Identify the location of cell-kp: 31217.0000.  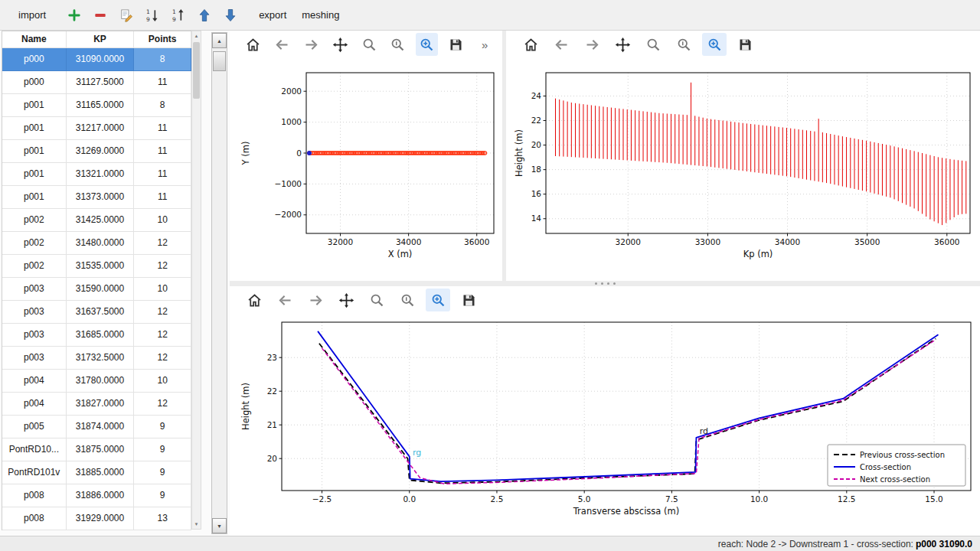
(101, 129).